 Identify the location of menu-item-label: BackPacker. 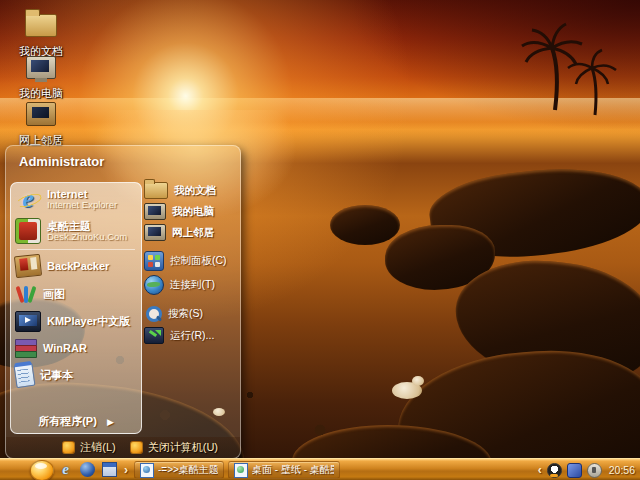
(78, 266).